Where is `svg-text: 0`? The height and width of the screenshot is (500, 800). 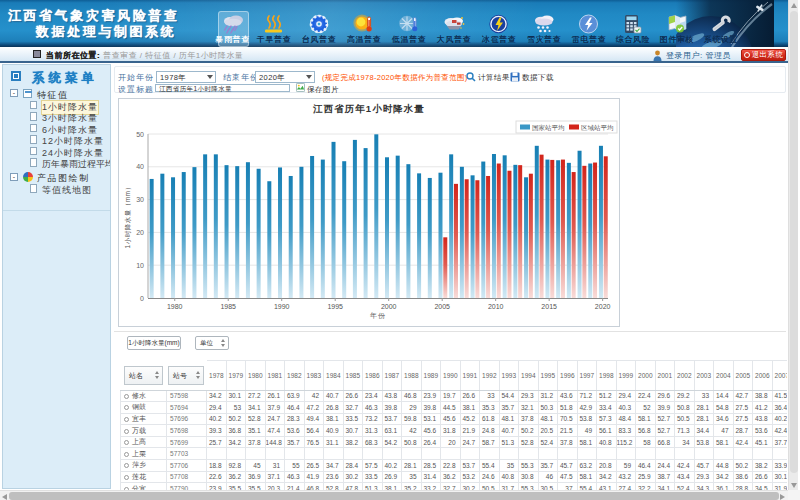 svg-text: 0 is located at coordinates (142, 298).